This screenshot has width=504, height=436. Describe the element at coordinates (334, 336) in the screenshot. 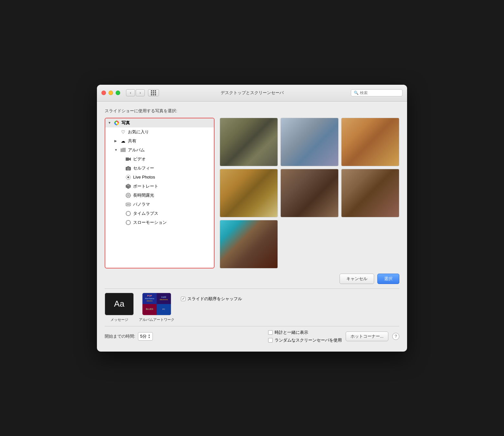

I see `footer-right: 時計と一緒に表示 ランダムなスクリーンセーバを使用 ホットコーナー... ?` at that location.